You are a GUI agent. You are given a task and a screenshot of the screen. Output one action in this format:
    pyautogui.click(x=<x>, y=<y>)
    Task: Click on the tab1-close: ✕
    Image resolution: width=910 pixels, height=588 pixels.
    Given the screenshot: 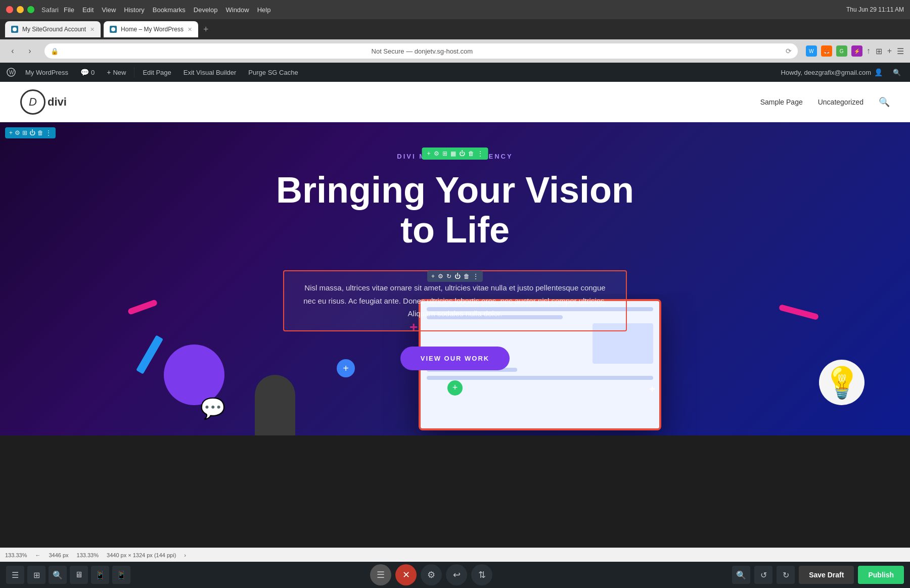 What is the action you would take?
    pyautogui.click(x=92, y=29)
    